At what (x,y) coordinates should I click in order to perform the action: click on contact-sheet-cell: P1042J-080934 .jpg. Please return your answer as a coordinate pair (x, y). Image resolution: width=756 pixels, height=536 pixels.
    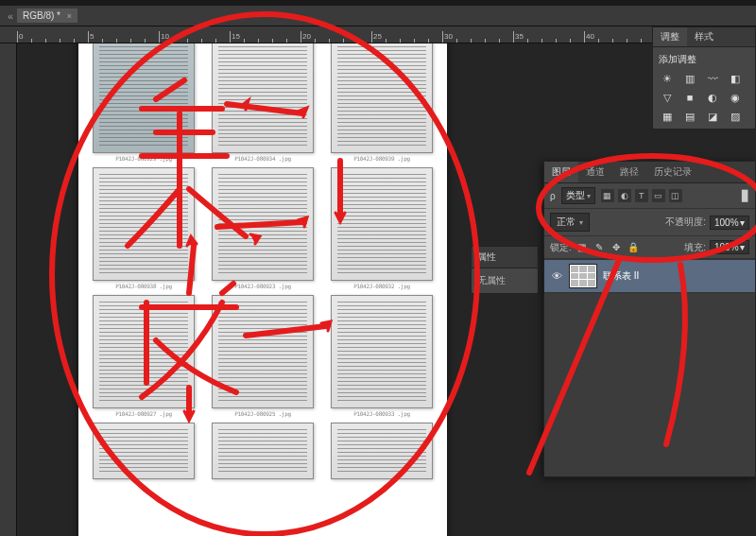
    Looking at the image, I should click on (263, 106).